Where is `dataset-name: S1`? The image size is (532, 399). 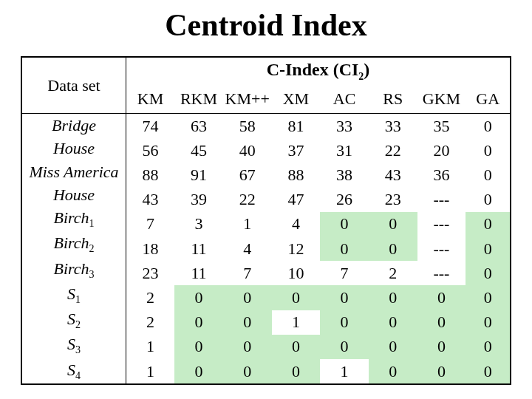 dataset-name: S1 is located at coordinates (74, 295).